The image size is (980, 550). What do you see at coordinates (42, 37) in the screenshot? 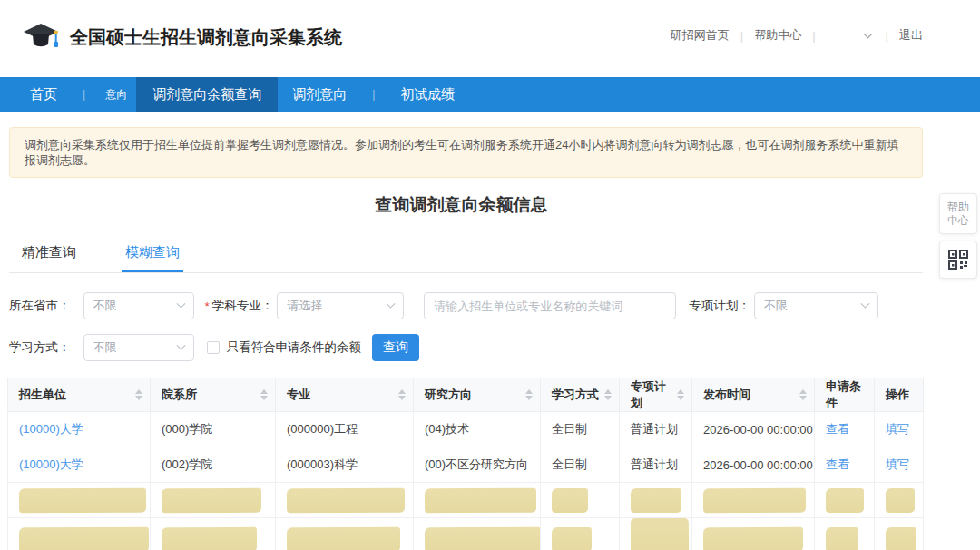
I see `graduation-cap-icon` at bounding box center [42, 37].